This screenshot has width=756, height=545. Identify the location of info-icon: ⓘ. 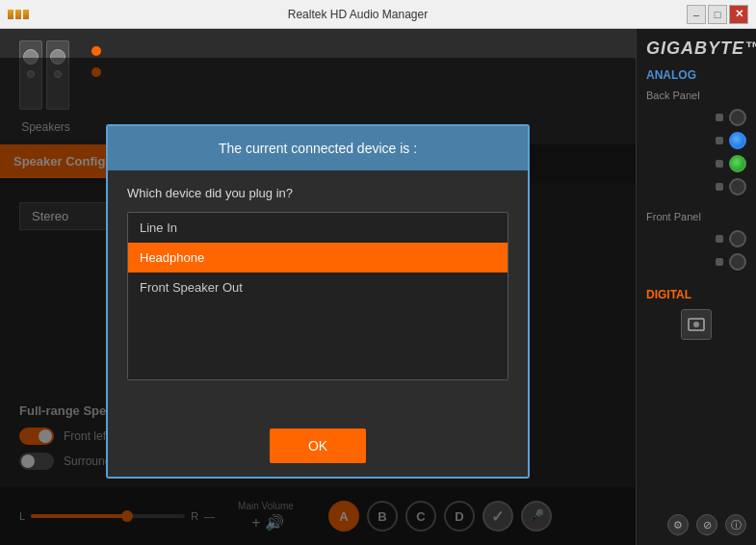
(736, 525).